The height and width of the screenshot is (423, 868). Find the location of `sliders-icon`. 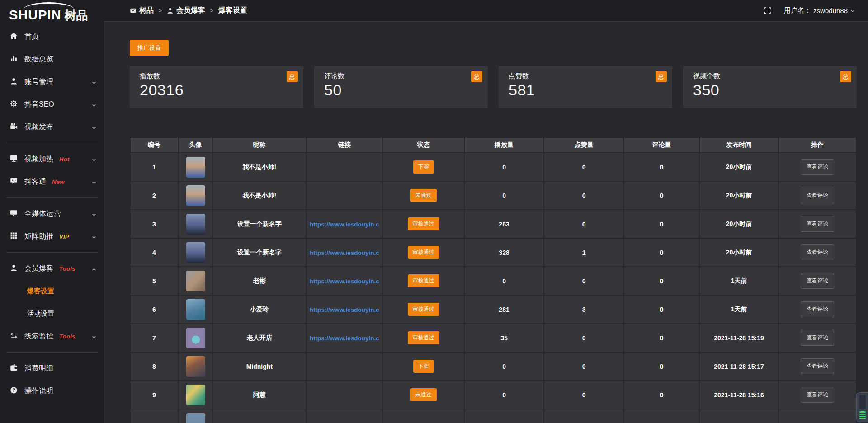

sliders-icon is located at coordinates (14, 335).